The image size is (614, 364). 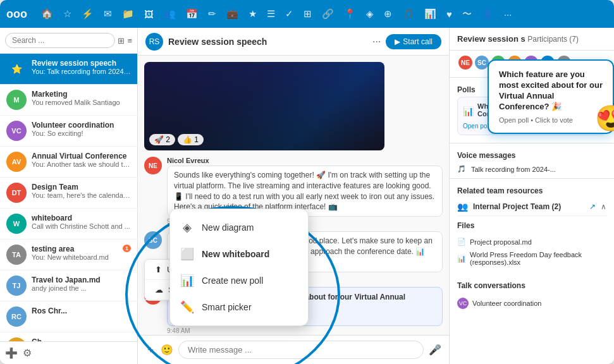 I want to click on app-logo: ooo, so click(x=16, y=14).